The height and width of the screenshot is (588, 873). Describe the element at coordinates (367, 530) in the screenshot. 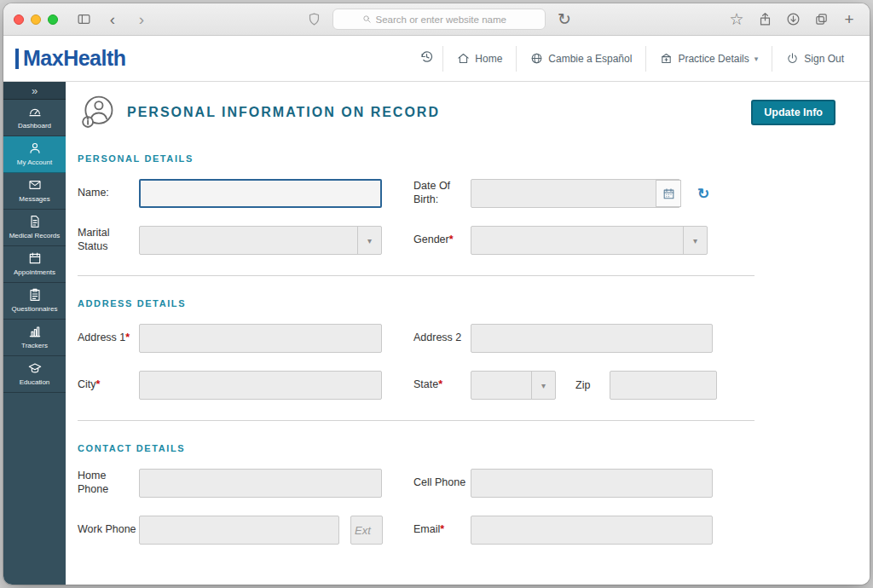

I see `work-phone-ext-input` at that location.